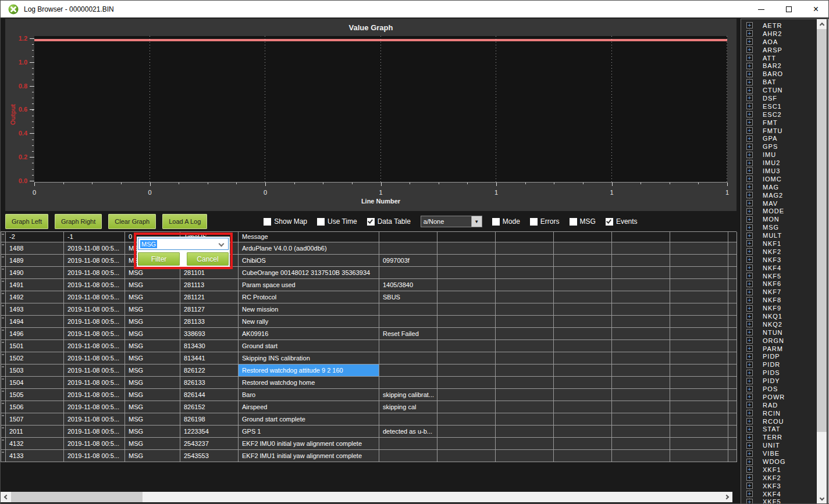 The height and width of the screenshot is (504, 829). Describe the element at coordinates (779, 501) in the screenshot. I see `sidebar-item-xkf5: +XKF5` at that location.